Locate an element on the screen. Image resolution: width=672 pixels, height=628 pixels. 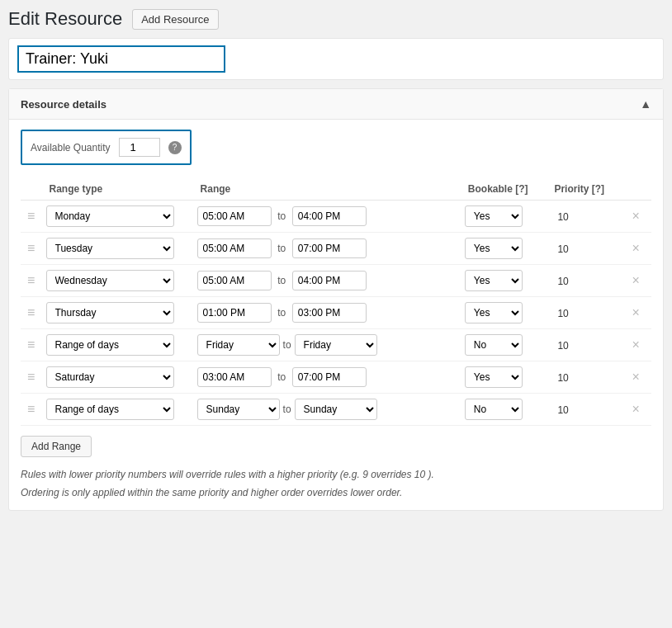
rules-note-2: Ordering is only applied within the same… is located at coordinates (336, 493).